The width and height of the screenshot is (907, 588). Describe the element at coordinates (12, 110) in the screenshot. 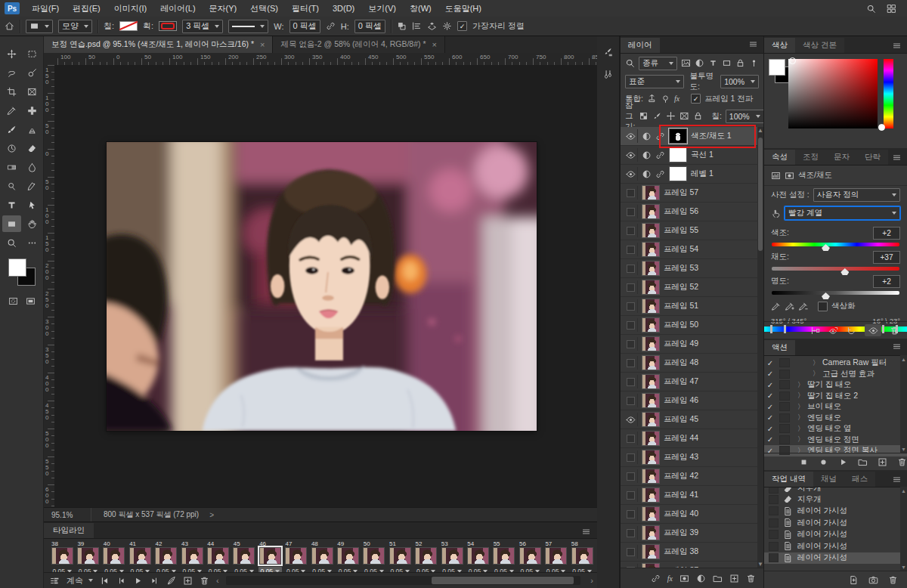

I see `eyedropper-tool` at that location.